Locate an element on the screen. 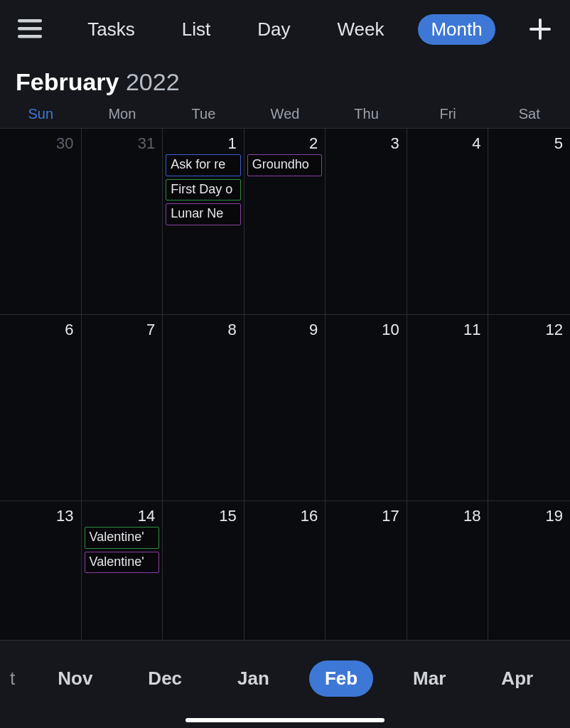 This screenshot has width=570, height=728. event-chip: Ask for re is located at coordinates (203, 165).